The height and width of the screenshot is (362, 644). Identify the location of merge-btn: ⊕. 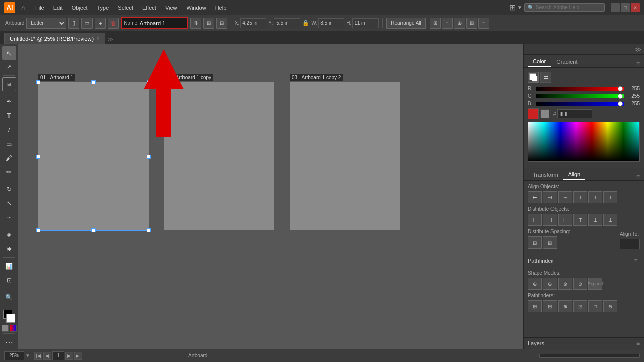
(565, 306).